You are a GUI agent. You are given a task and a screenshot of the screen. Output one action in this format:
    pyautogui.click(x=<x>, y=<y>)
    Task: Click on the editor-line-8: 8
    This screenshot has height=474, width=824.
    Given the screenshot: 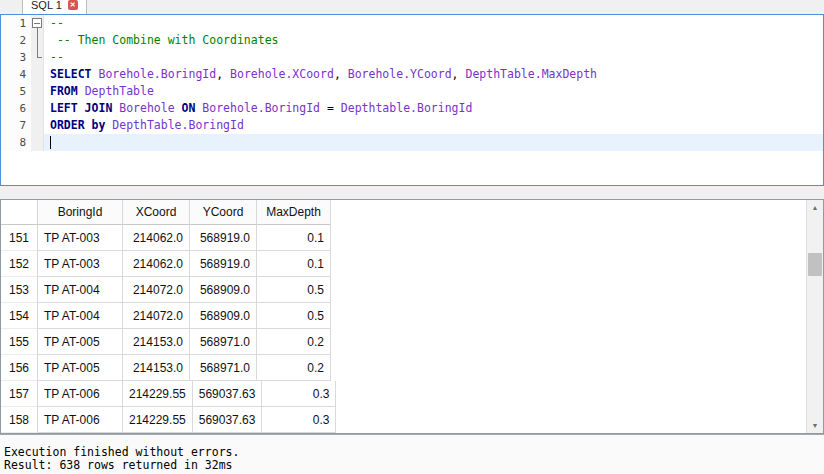 What is the action you would take?
    pyautogui.click(x=412, y=142)
    